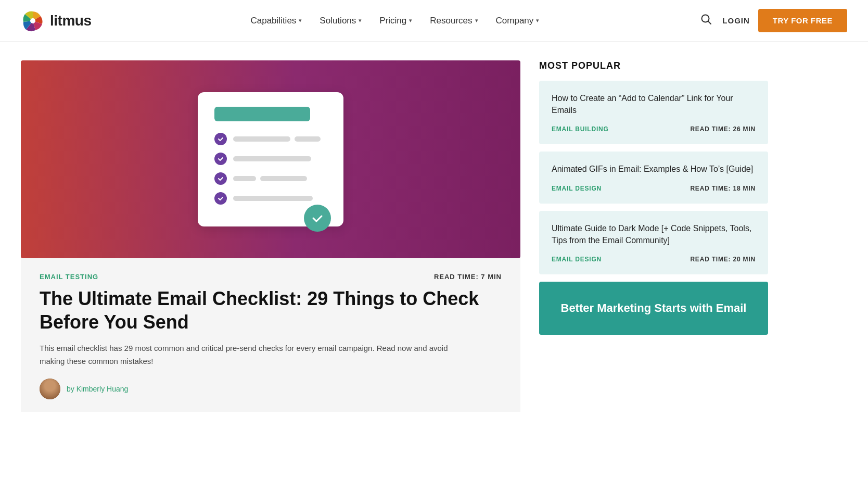 The height and width of the screenshot is (479, 868). Describe the element at coordinates (69, 277) in the screenshot. I see `article-category: EMAIL TESTING` at that location.